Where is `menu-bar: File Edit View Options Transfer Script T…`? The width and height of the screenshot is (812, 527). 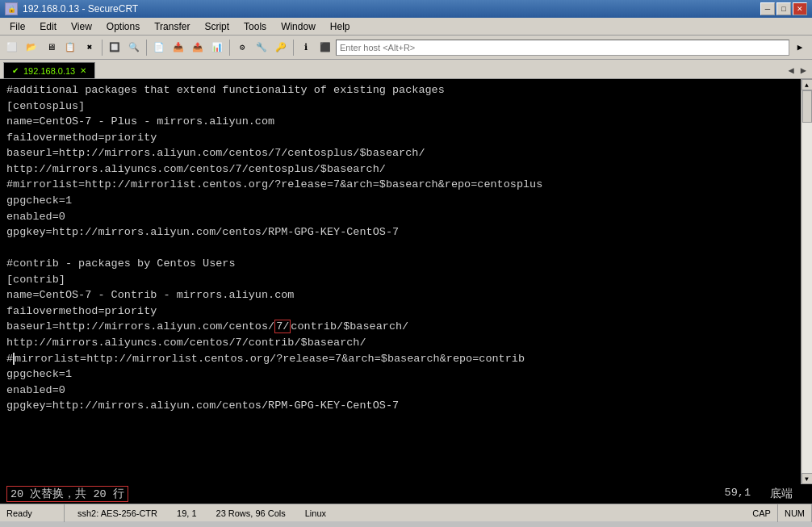 menu-bar: File Edit View Options Transfer Script T… is located at coordinates (406, 27).